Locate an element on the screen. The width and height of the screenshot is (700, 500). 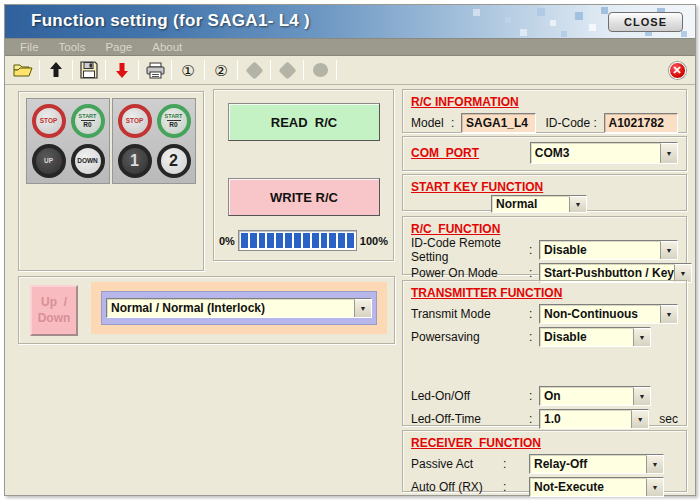
menu-tools: Tools is located at coordinates (72, 47).